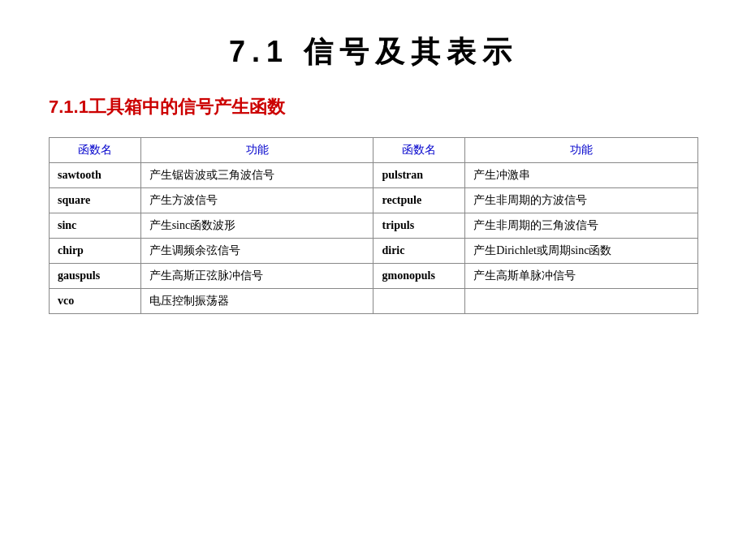 Image resolution: width=747 pixels, height=560 pixels. What do you see at coordinates (581, 175) in the screenshot?
I see `table-cell-0-3: 产生冲激串` at bounding box center [581, 175].